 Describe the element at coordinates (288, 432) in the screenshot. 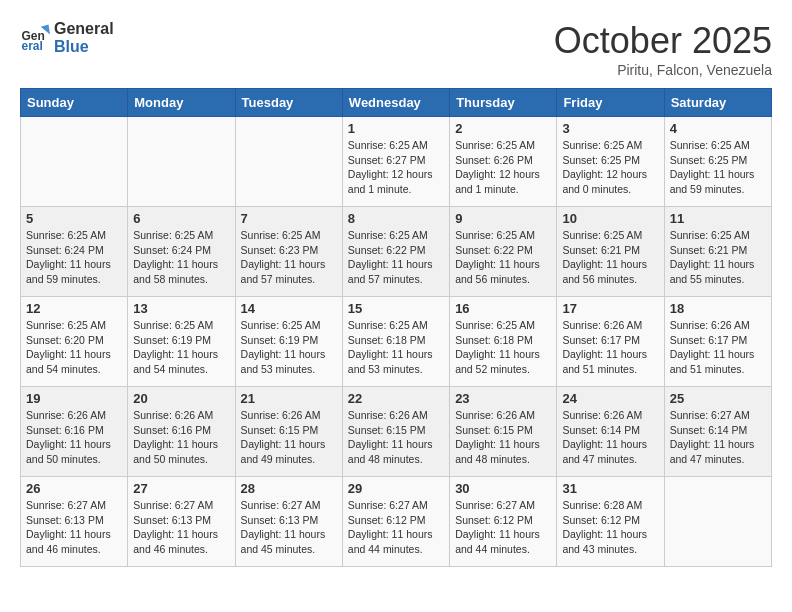

I see `calendar-cell: 21Sunrise: 6:26 AM Sunset: 6:15 PM Dayli…` at that location.